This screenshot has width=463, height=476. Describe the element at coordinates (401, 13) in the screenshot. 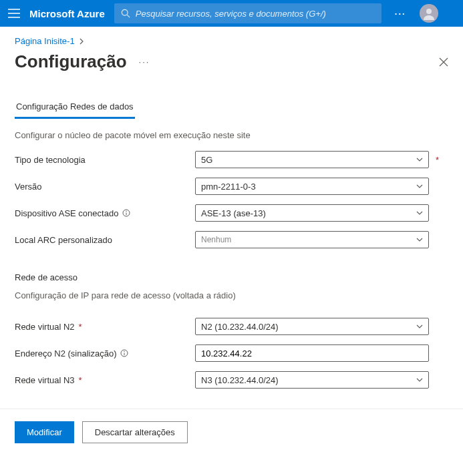

I see `header-more-icon: ···` at that location.